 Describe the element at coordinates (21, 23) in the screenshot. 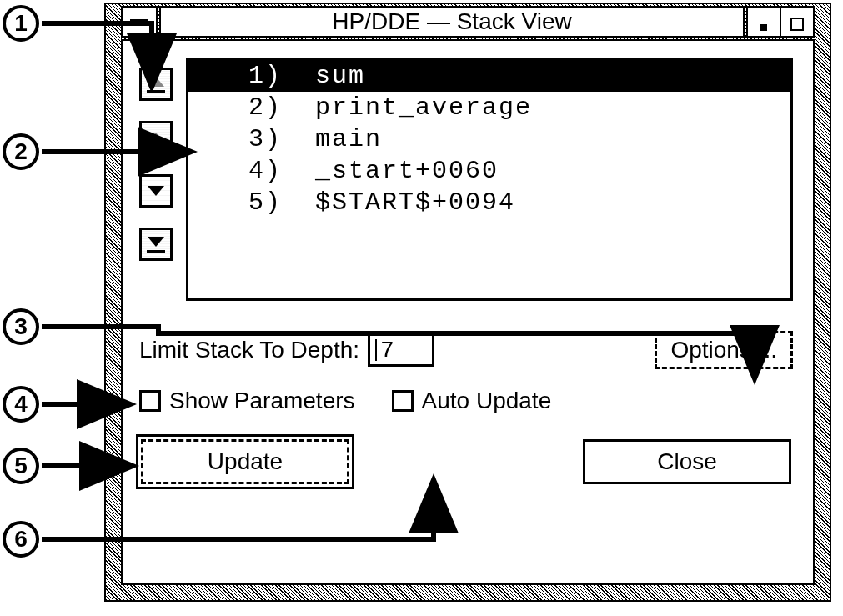

I see `callout-1: 1` at that location.